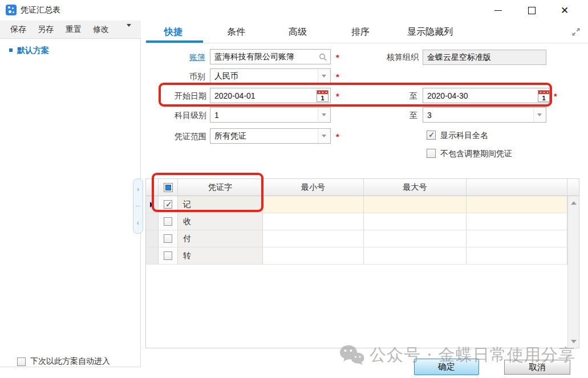 Image resolution: width=588 pixels, height=378 pixels. I want to click on start-date-input: 2020-04-01 1, so click(270, 96).